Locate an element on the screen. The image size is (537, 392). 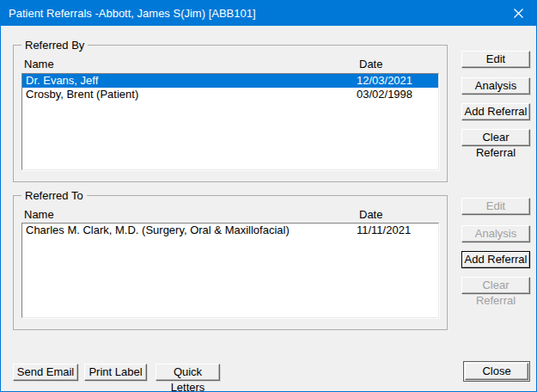
close-button is located at coordinates (518, 14).